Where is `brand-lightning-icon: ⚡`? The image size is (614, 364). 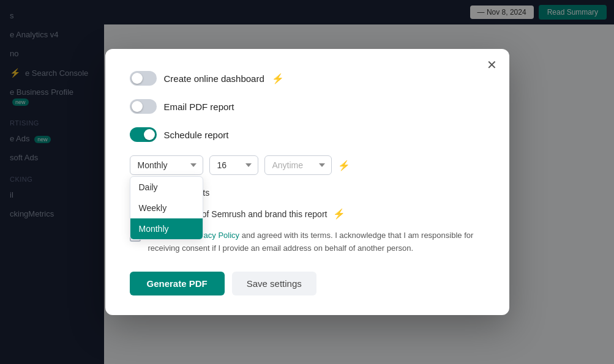
brand-lightning-icon: ⚡ is located at coordinates (339, 214).